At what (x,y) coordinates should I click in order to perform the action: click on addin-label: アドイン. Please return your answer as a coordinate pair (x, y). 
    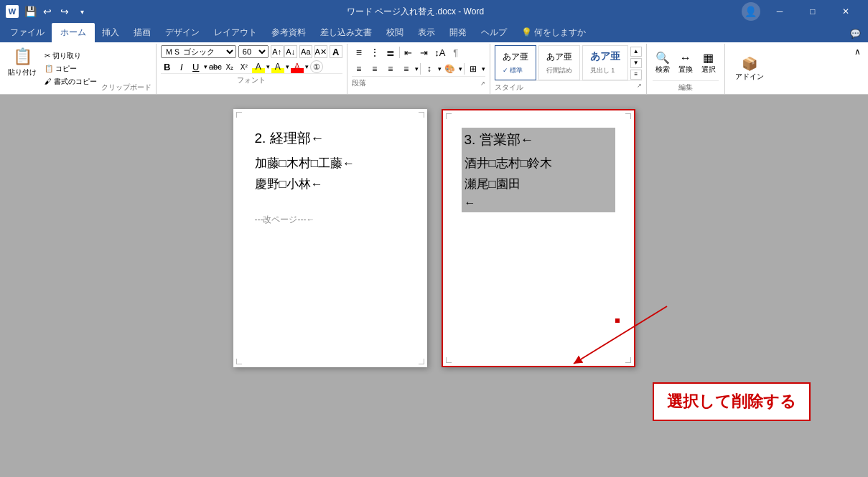
    Looking at the image, I should click on (750, 77).